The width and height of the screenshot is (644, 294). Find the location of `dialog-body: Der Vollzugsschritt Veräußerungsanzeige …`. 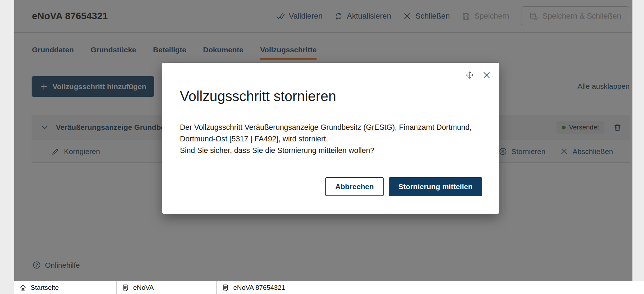

dialog-body: Der Vollzugsschritt Veräußerungsanzeige … is located at coordinates (326, 139).